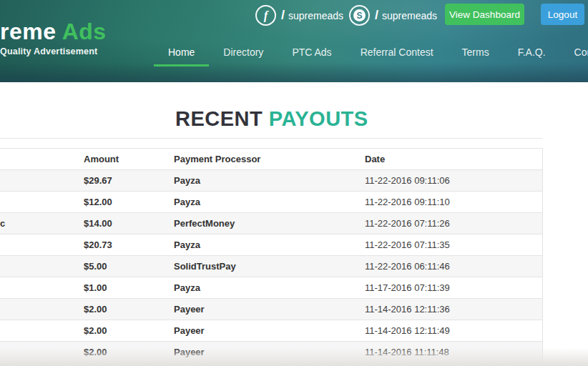 Image resolution: width=588 pixels, height=366 pixels. Describe the element at coordinates (454, 352) in the screenshot. I see `cell-date: 11-14-2016 11:11:48` at that location.